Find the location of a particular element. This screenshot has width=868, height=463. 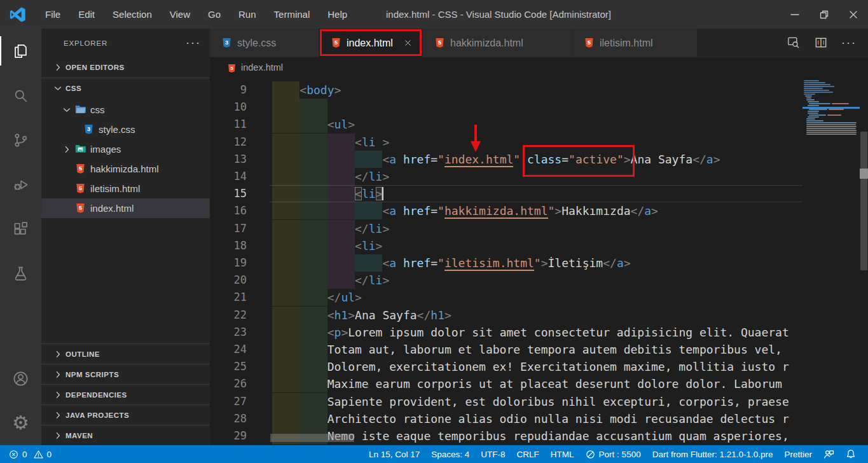

menu-selection: Selection is located at coordinates (132, 14).